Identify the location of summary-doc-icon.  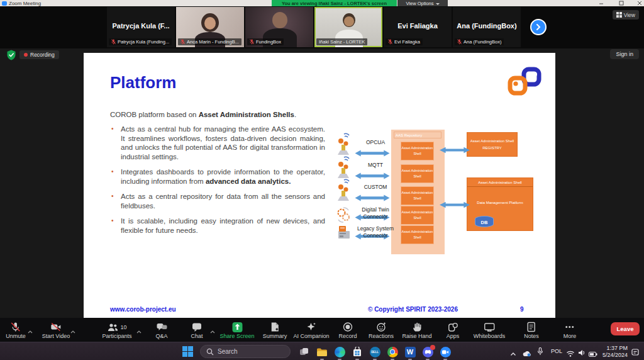
(275, 327).